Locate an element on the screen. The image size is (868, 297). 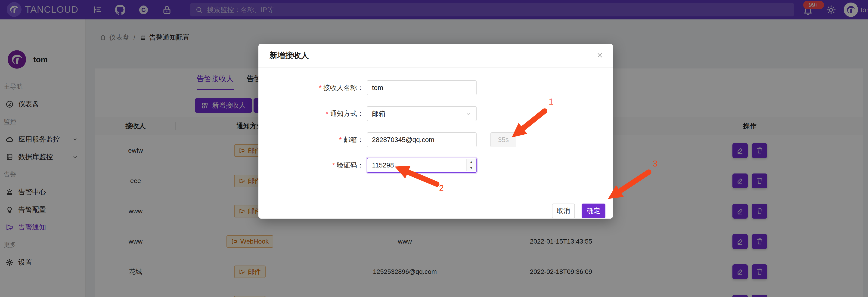
form-row-method-select: *通知方式：邮箱 is located at coordinates (436, 114).